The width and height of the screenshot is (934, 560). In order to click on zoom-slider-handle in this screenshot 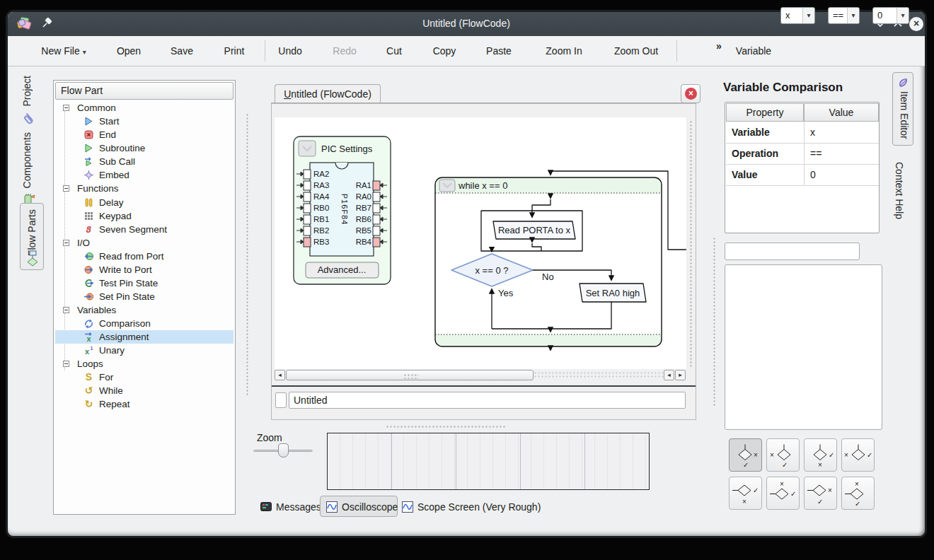, I will do `click(283, 450)`.